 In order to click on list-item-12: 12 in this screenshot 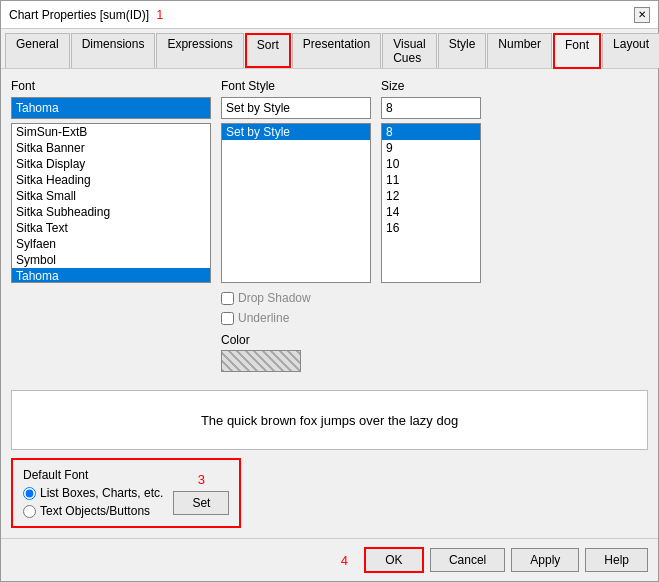, I will do `click(431, 196)`.